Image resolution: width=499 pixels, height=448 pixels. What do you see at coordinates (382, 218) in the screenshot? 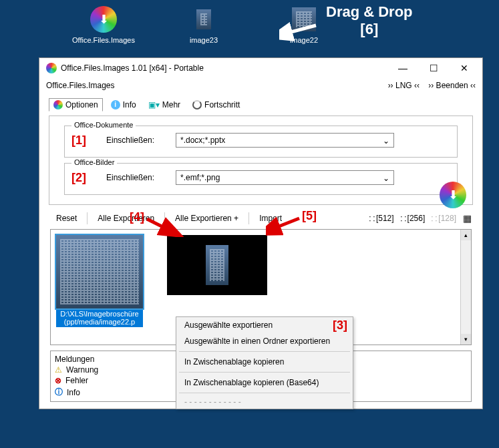
I see `size-512-button: ⸬[512]` at bounding box center [382, 218].